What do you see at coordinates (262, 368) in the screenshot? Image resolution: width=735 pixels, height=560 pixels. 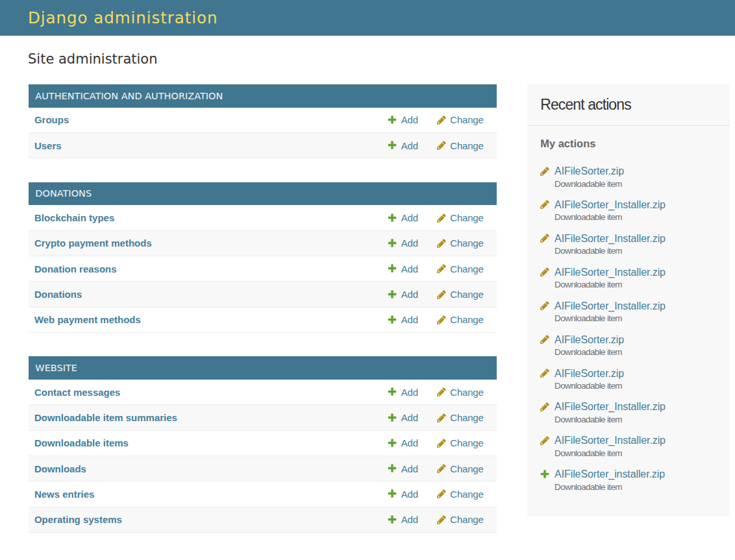 I see `app-module-header: WEBSITE` at bounding box center [262, 368].